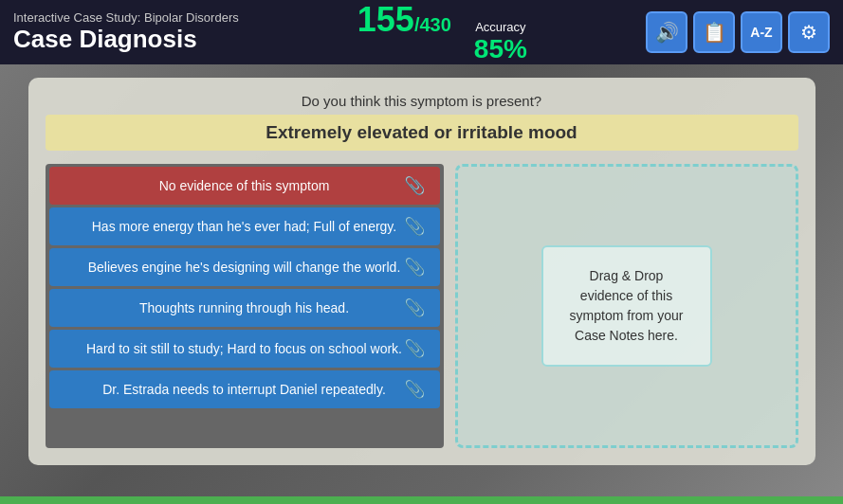  I want to click on list-item: Thoughts running through his head. 📎, so click(245, 308).